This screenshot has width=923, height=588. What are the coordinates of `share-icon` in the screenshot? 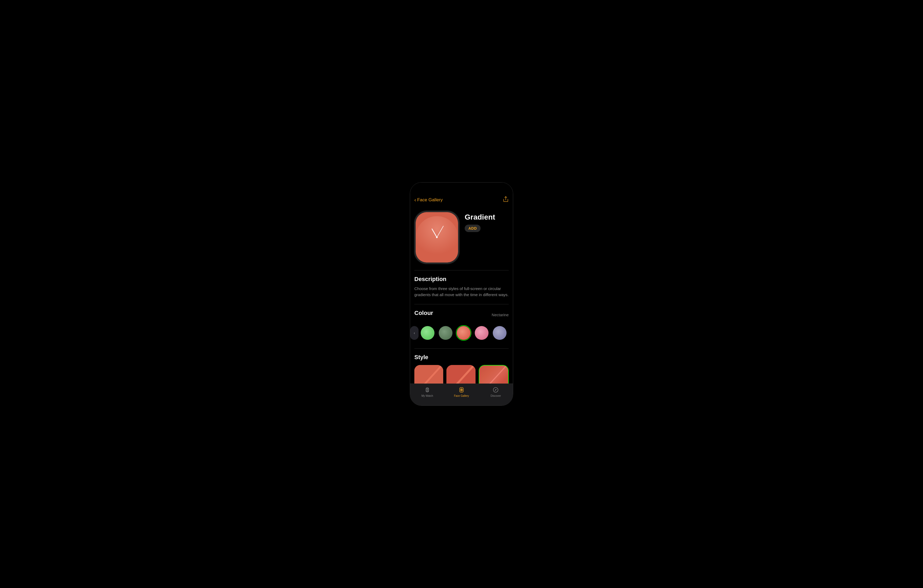 It's located at (506, 199).